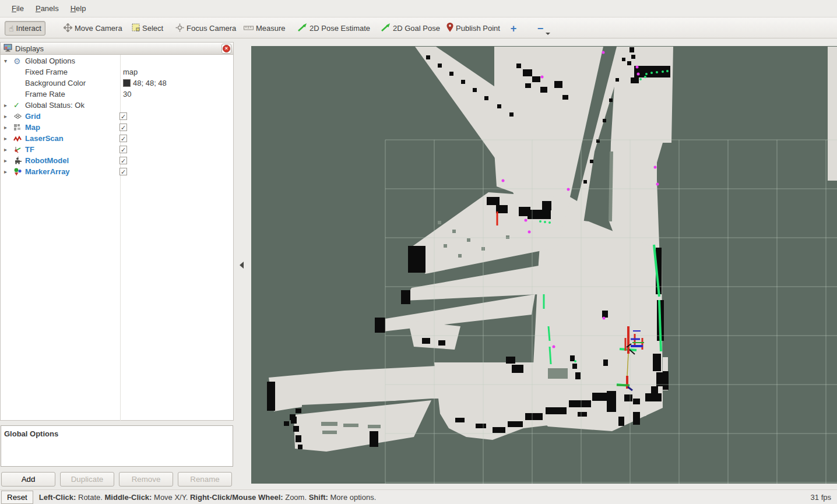  I want to click on markerarray-display-icon, so click(18, 171).